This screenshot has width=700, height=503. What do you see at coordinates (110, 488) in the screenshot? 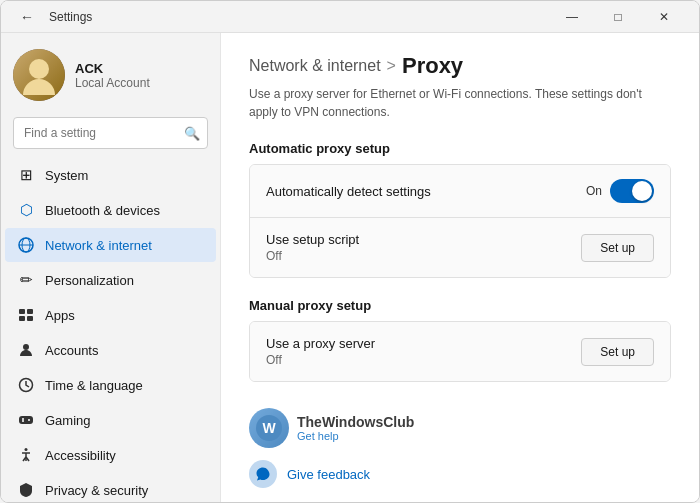
I see `sidebar-item-privacy: Privacy & security` at bounding box center [110, 488].